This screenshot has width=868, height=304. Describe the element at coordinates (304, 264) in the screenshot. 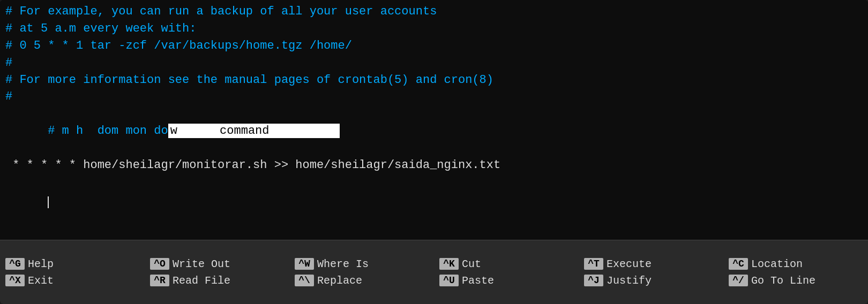

I see `kbd-where-is: ^W` at that location.